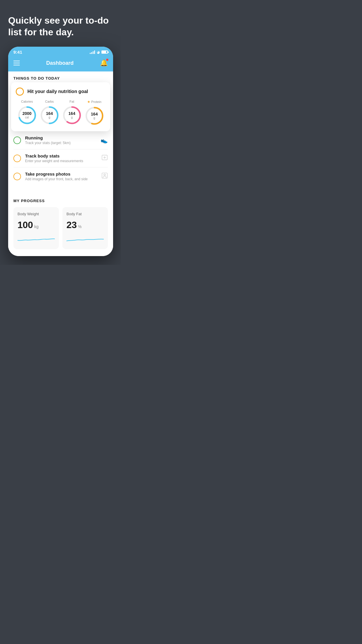  What do you see at coordinates (94, 102) in the screenshot?
I see `protein-label: ★ Protein` at bounding box center [94, 102].